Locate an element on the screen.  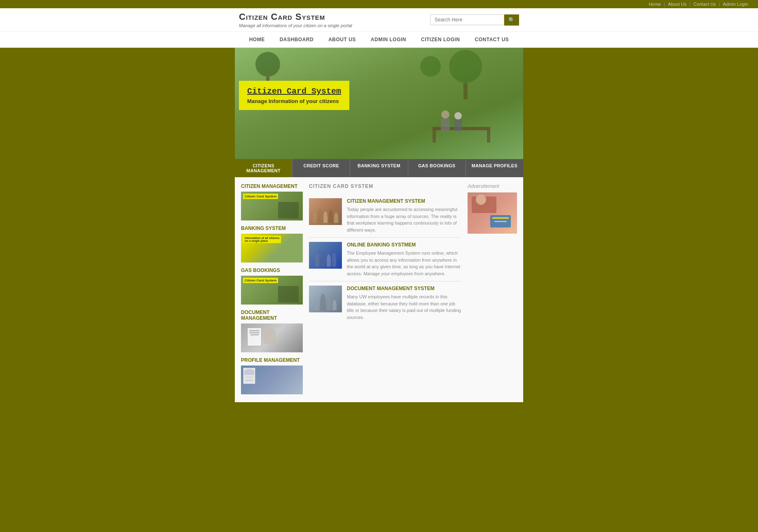
article-citizen-mgmt: CITIZEN MANAGEMENT SYSTEM Today people a… is located at coordinates (385, 216).